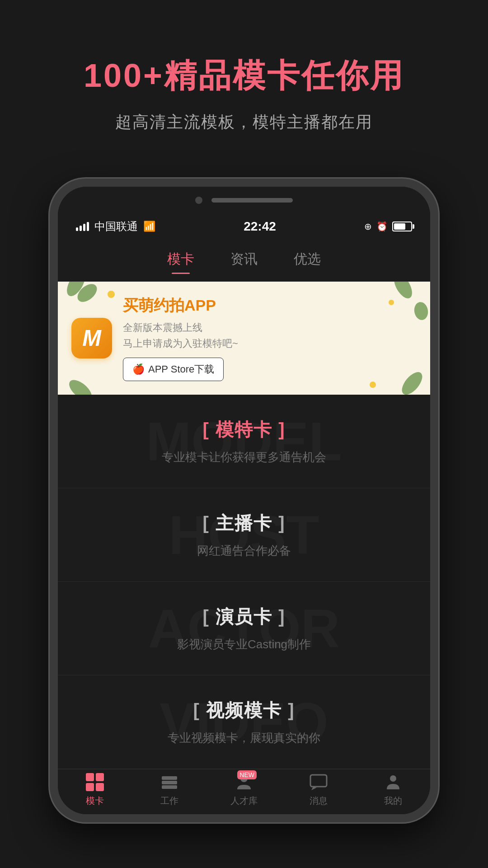  What do you see at coordinates (199, 200) in the screenshot?
I see `front-camera` at bounding box center [199, 200].